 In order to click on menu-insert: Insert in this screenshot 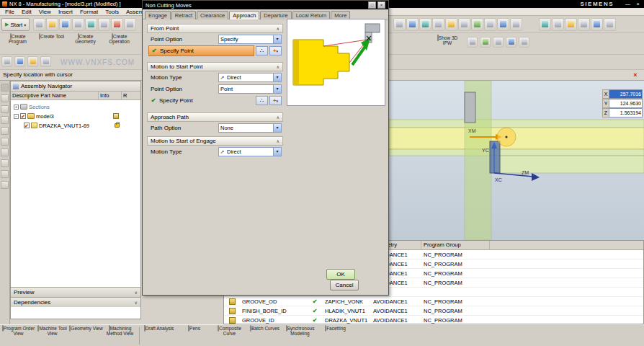, I will do `click(66, 12)`.